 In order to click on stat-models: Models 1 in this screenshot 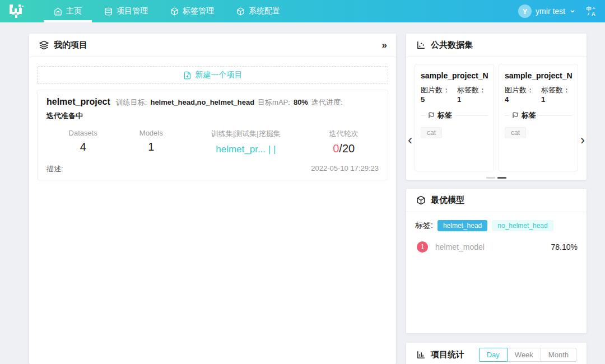, I will do `click(151, 142)`.